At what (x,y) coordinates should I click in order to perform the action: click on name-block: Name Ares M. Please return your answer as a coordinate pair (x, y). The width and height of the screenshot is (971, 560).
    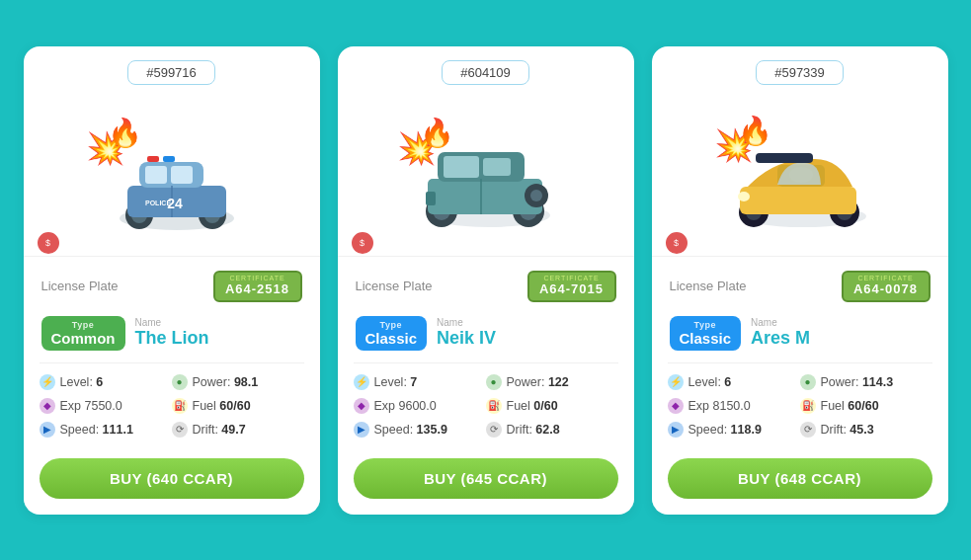
    Looking at the image, I should click on (780, 333).